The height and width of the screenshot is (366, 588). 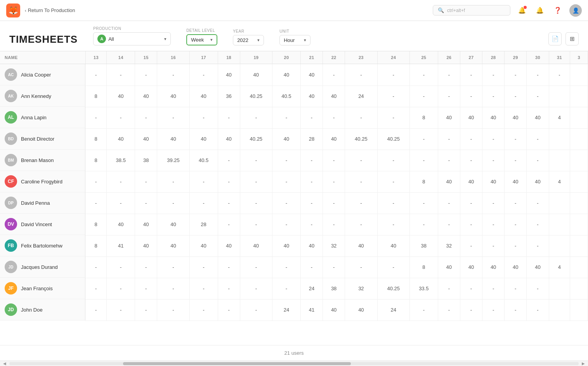 I want to click on name-cell: ACAlicia Cooper, so click(x=43, y=75).